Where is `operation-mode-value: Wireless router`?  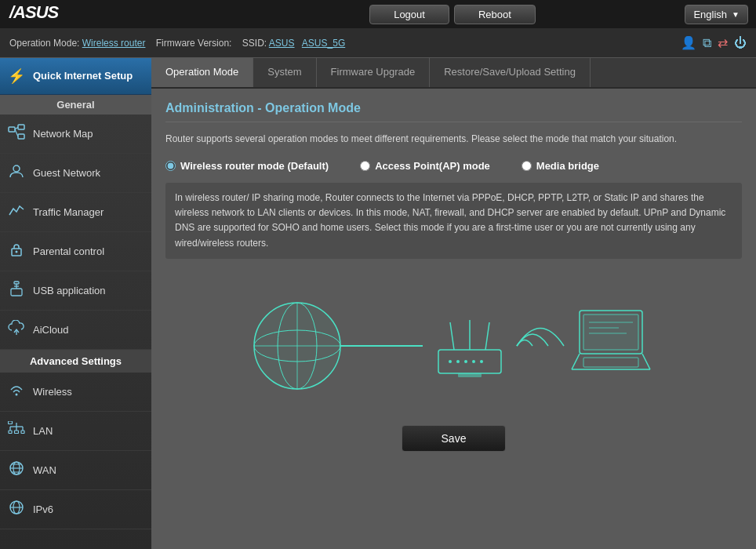
operation-mode-value: Wireless router is located at coordinates (114, 43).